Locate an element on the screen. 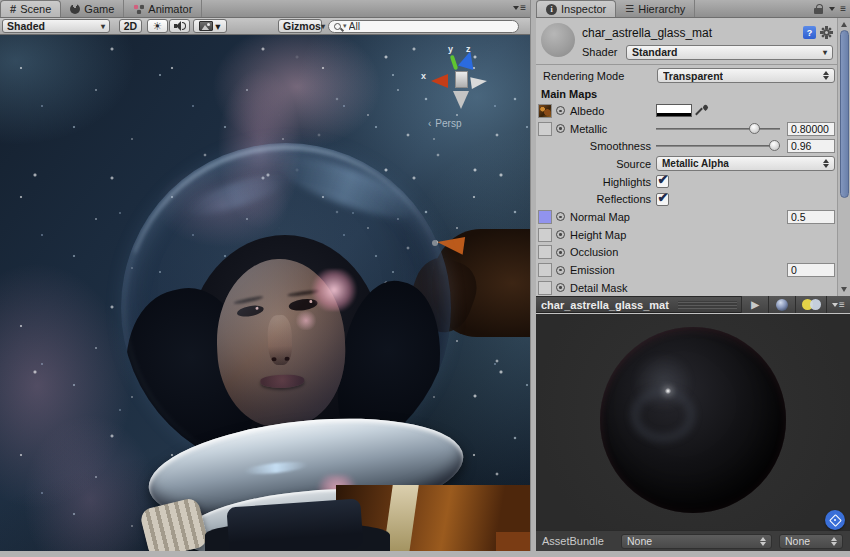 This screenshot has height=557, width=850. eyedropper-icon is located at coordinates (702, 110).